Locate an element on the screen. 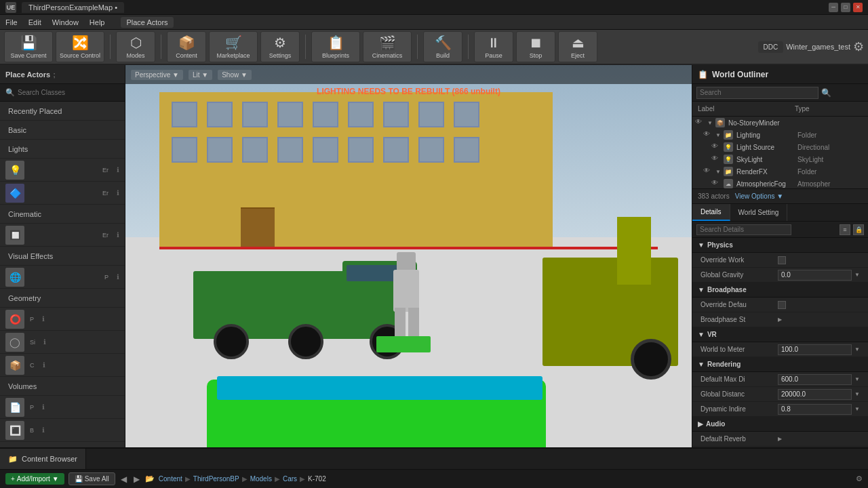 The width and height of the screenshot is (868, 488). source-control-button: 🔀 Source Control is located at coordinates (80, 47).